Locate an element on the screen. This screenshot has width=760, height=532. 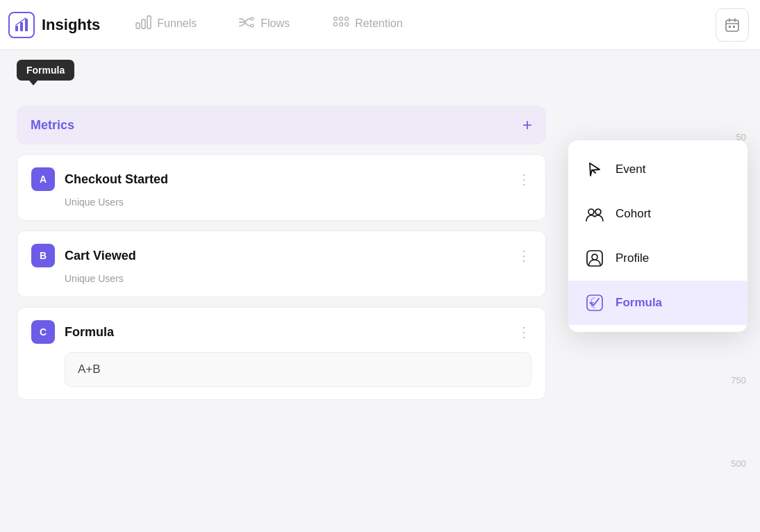
tab-flows-label: Flows is located at coordinates (275, 24).